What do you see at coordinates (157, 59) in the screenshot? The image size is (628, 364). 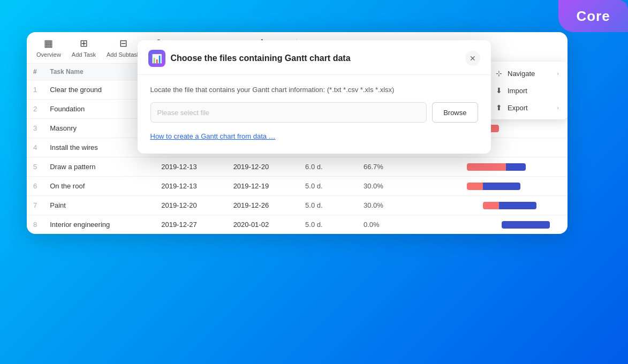 I see `gantt-icon: 📊` at bounding box center [157, 59].